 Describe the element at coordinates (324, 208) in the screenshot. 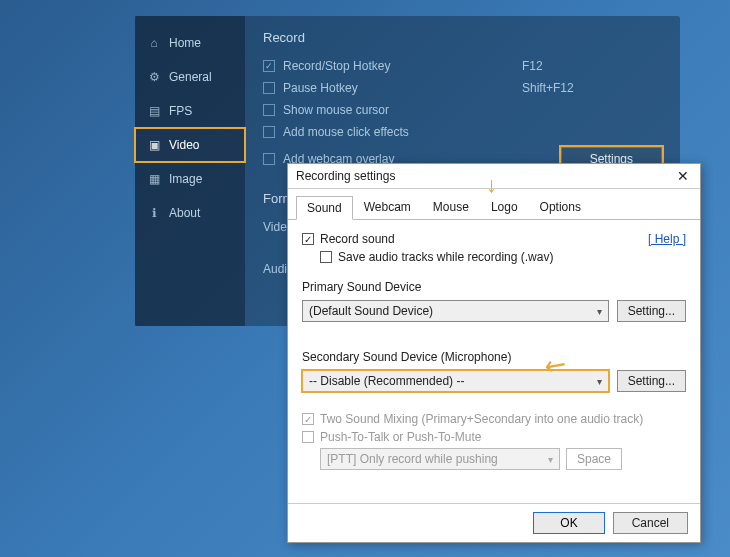

I see `tab-sound: Sound` at that location.